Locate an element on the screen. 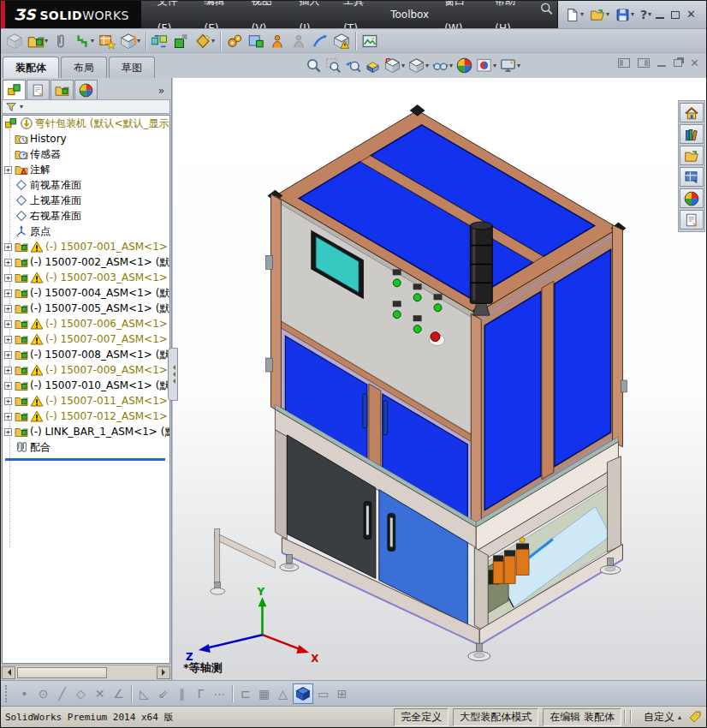  smart-fasteners-icon: ▾ is located at coordinates (205, 41).